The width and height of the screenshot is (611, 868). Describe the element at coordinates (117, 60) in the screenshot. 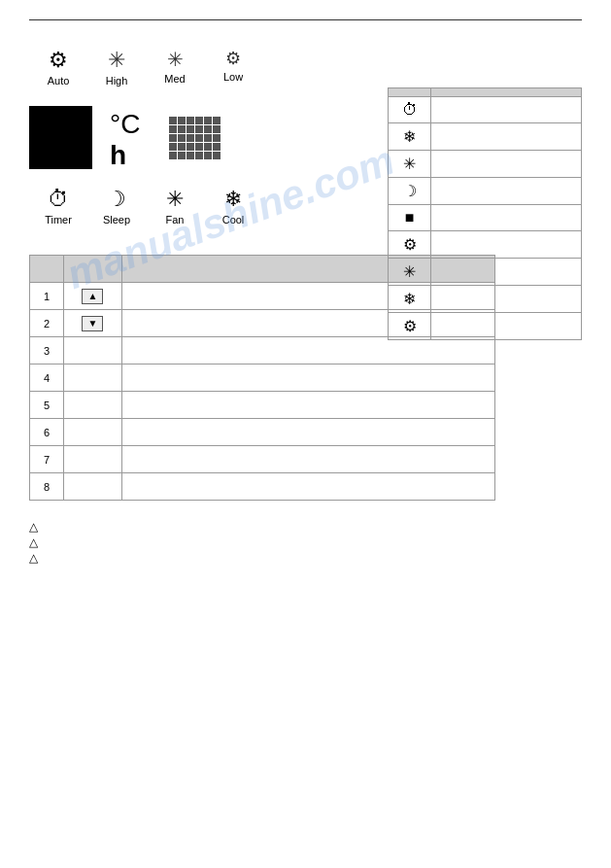

I see `high-fan-icon: ✳` at that location.